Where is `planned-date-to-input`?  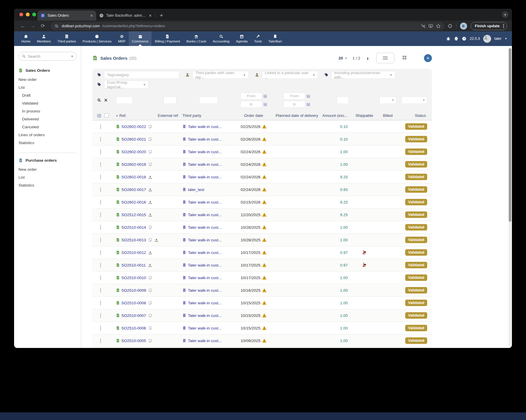 planned-date-to-input is located at coordinates (294, 104).